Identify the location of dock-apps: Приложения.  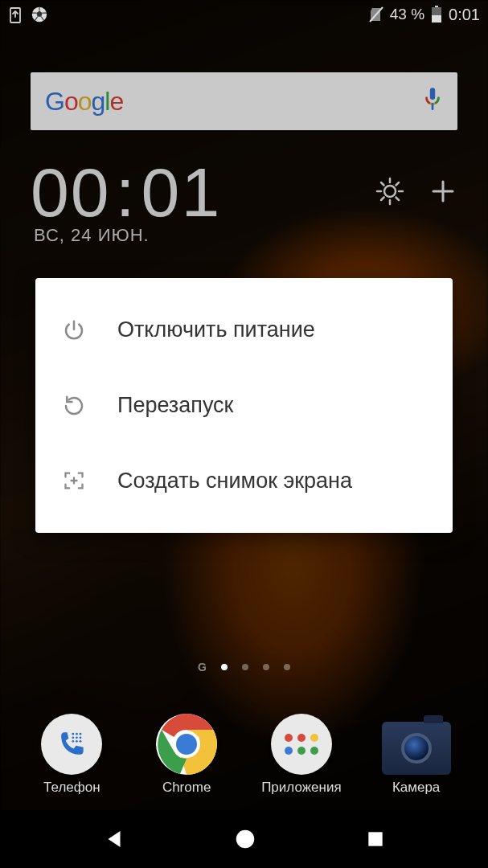
(301, 755).